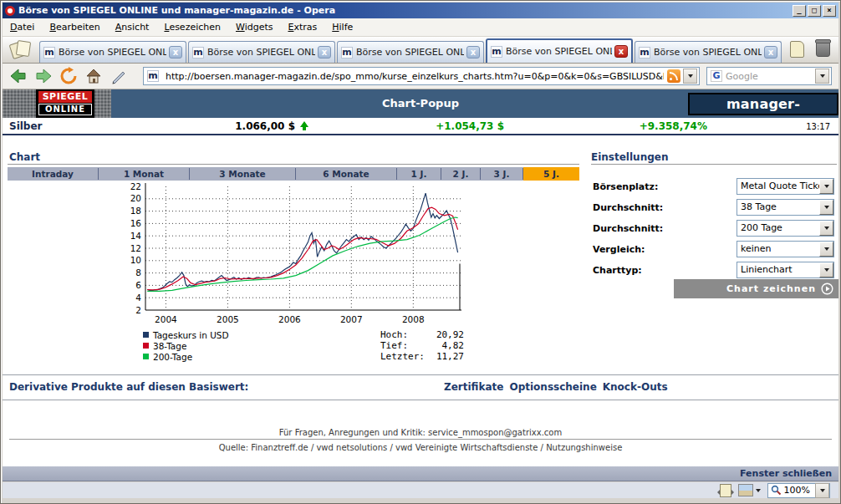 The image size is (841, 504). I want to click on price-chart: 24681012141618202220042005200620072008, so click(295, 257).